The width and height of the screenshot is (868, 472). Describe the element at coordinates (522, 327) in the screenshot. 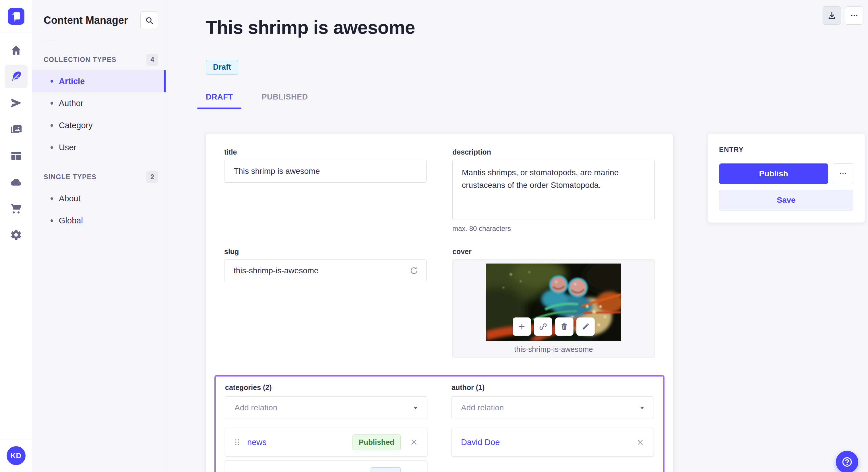

I see `add-asset-button` at that location.